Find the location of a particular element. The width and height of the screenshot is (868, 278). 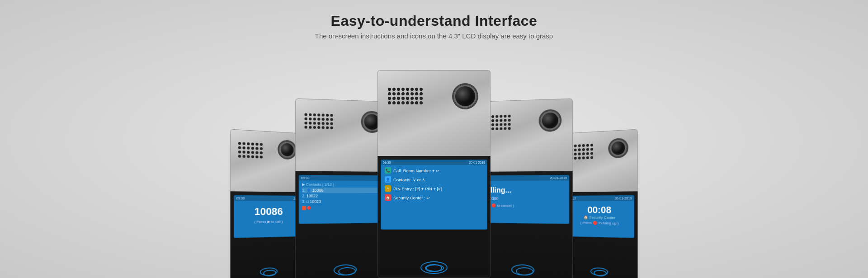

room-number-4: 🏠 10086 is located at coordinates (524, 199).